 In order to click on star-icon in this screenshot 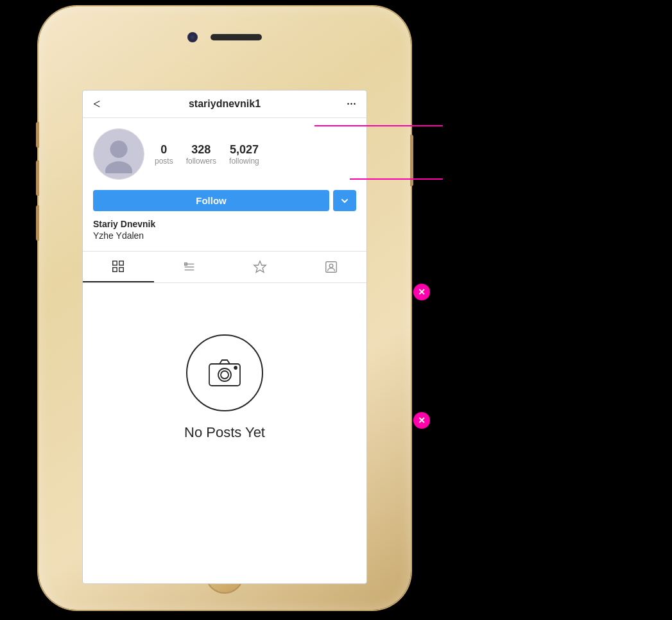, I will do `click(260, 267)`.